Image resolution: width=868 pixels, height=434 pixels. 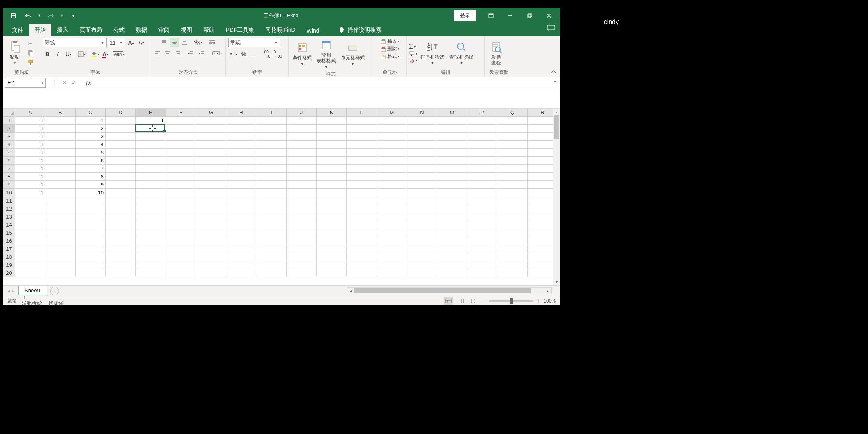 What do you see at coordinates (302, 54) in the screenshot?
I see `conditional-format-button: 条件格式▼` at bounding box center [302, 54].